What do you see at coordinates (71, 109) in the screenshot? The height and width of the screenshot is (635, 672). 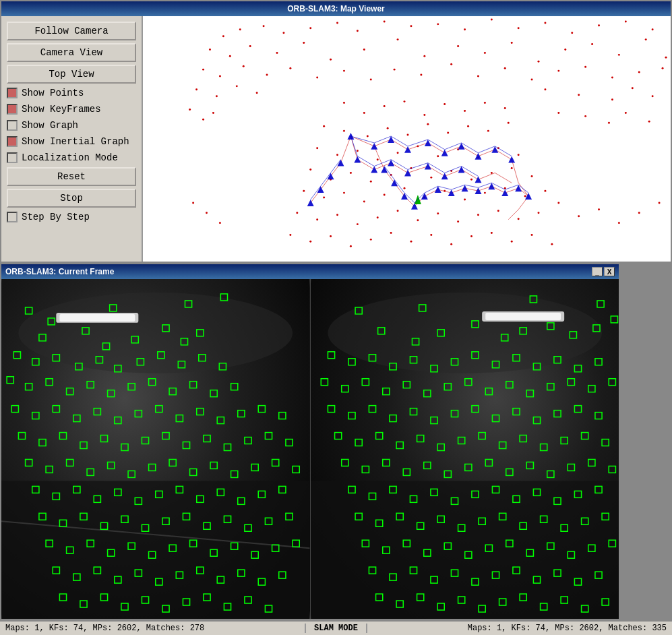 I see `show-keyframes-row: Show KeyFrames` at bounding box center [71, 109].